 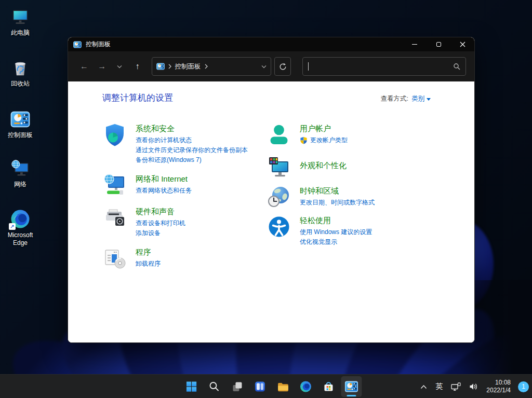 I want to click on volume-tray-button, so click(x=474, y=387).